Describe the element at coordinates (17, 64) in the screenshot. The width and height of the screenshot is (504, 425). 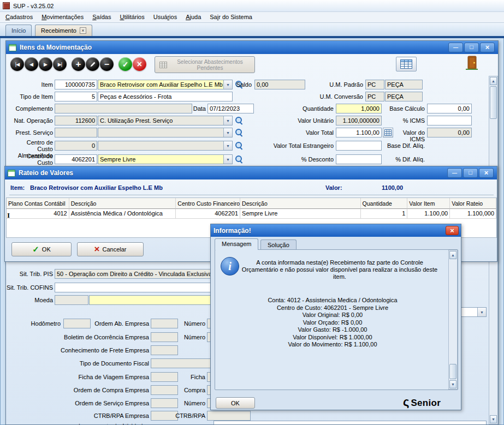
I see `first-record-button` at that location.